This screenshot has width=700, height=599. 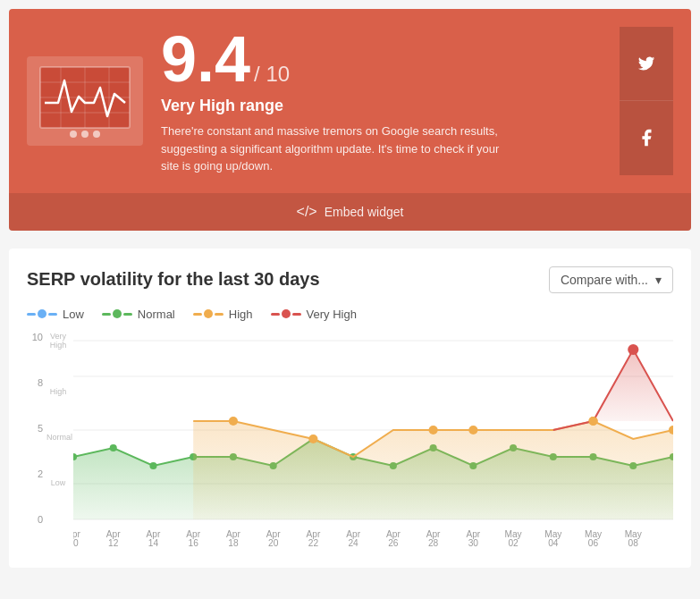 I want to click on embed-bar: </> Embed widget, so click(x=350, y=212).